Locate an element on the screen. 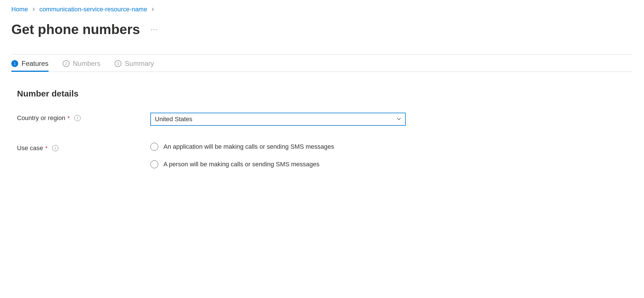 The height and width of the screenshot is (298, 644). page-header: Get phone numbers ··· is located at coordinates (322, 30).